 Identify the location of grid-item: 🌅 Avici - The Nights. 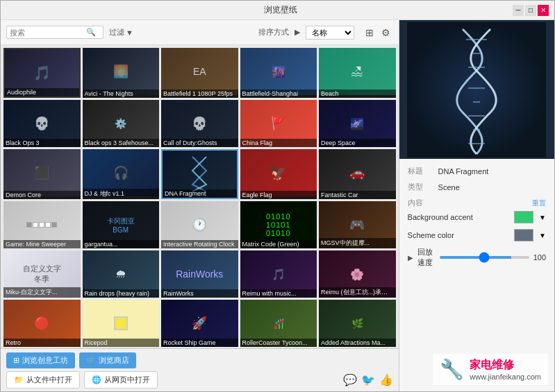
(121, 73).